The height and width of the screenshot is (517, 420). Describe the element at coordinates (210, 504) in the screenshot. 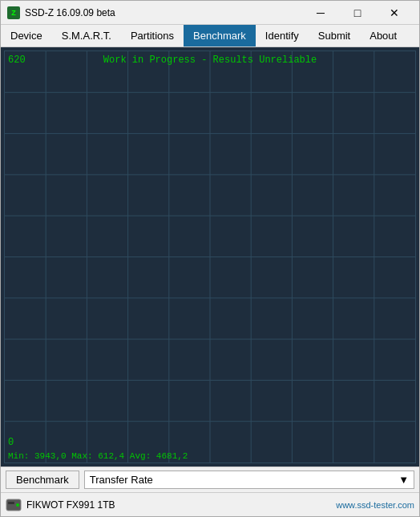

I see `status-bar: FIKWOT FX991 1TB www.ssd-tester.com` at that location.